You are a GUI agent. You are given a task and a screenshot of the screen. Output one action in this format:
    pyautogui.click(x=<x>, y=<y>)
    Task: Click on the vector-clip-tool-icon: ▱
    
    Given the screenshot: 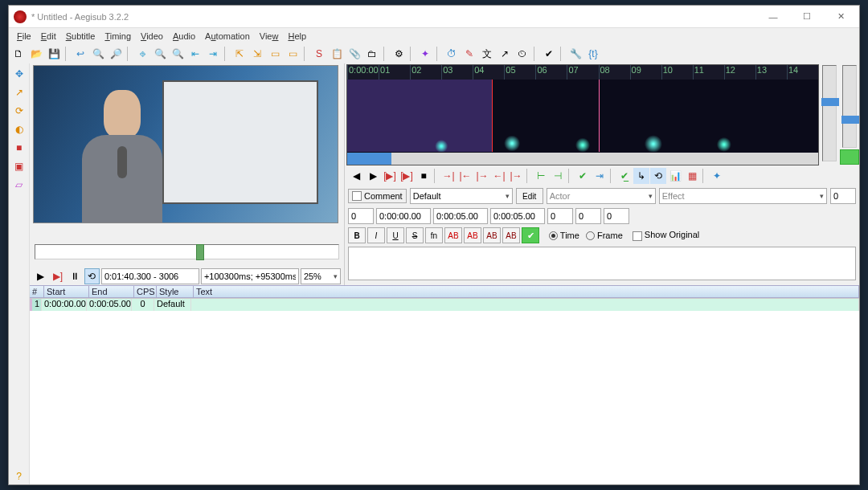 What is the action you would take?
    pyautogui.click(x=19, y=185)
    